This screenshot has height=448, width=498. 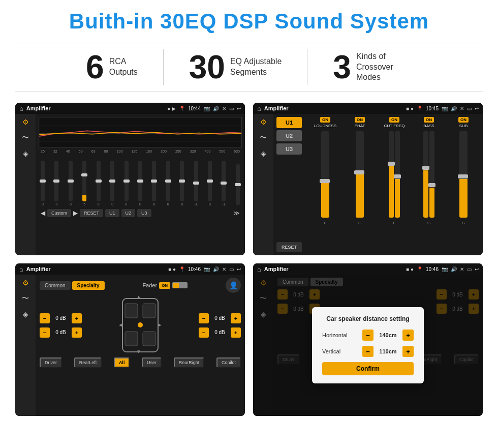 I want to click on horizontal-value: 140cm, so click(x=388, y=335).